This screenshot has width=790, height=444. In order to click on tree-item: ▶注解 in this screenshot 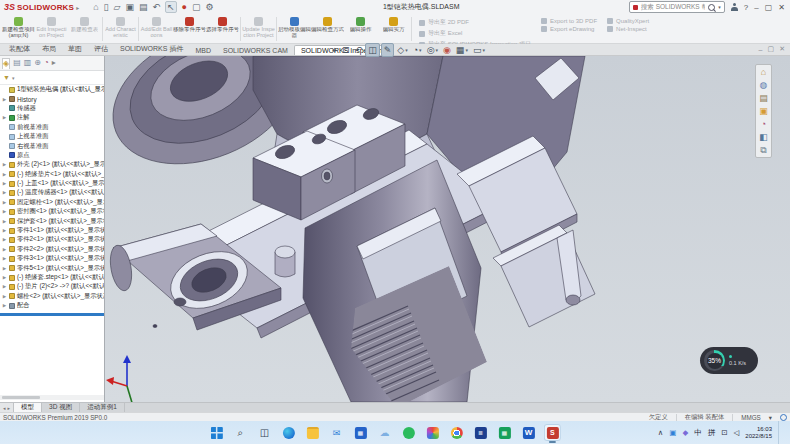, I will do `click(52, 118)`.